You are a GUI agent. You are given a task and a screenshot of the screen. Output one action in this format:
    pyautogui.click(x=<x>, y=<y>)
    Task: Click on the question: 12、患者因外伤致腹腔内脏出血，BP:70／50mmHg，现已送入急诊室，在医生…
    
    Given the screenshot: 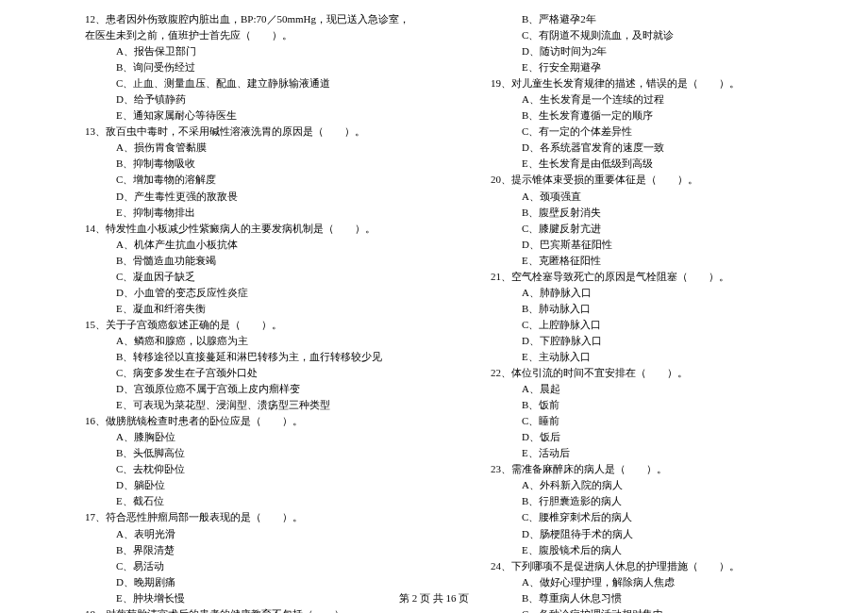 What is the action you would take?
    pyautogui.click(x=250, y=68)
    